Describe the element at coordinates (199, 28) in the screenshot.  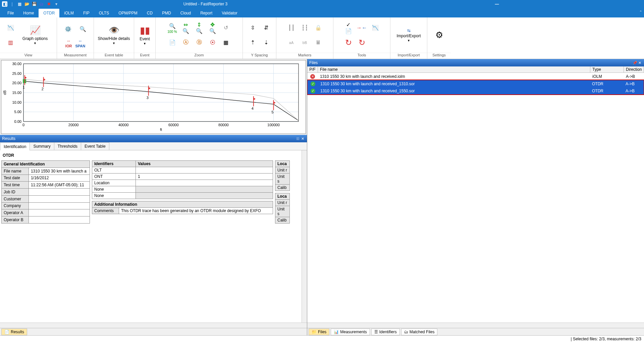
I see `zoom-vertical-icon: ⇕🔍` at that location.